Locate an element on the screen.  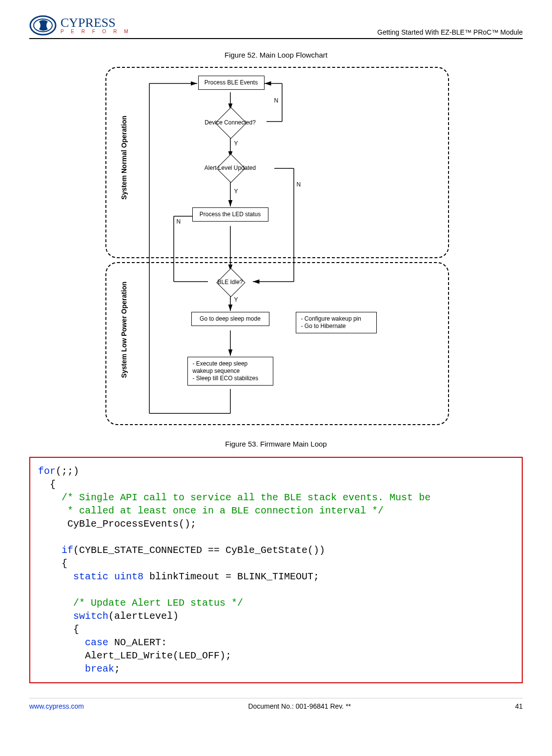
node-configure-wakeup: - Configure wakeup pin - Go to Hibernate is located at coordinates (336, 323).